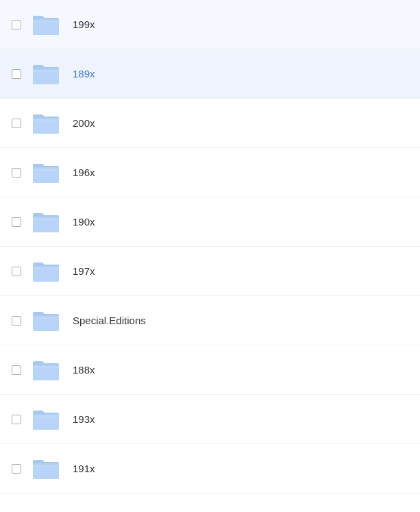  Describe the element at coordinates (46, 469) in the screenshot. I see `item-191x-folder-icon` at that location.